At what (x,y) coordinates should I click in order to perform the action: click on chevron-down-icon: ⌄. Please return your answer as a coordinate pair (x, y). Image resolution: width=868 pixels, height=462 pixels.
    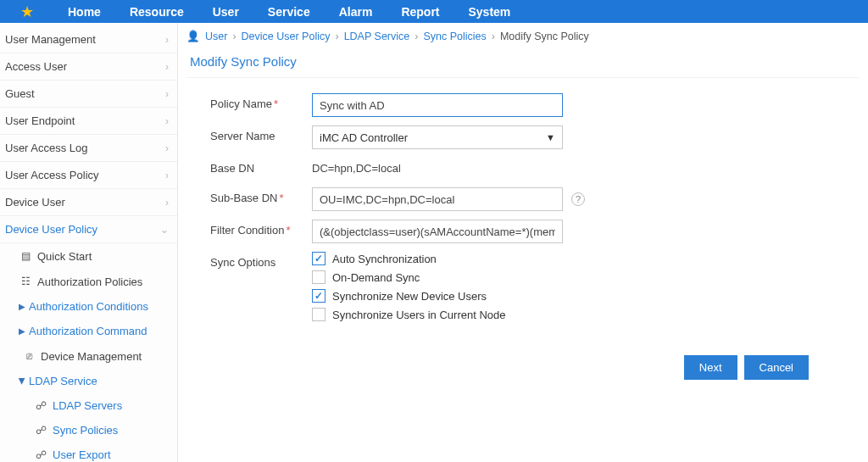
    Looking at the image, I should click on (164, 230).